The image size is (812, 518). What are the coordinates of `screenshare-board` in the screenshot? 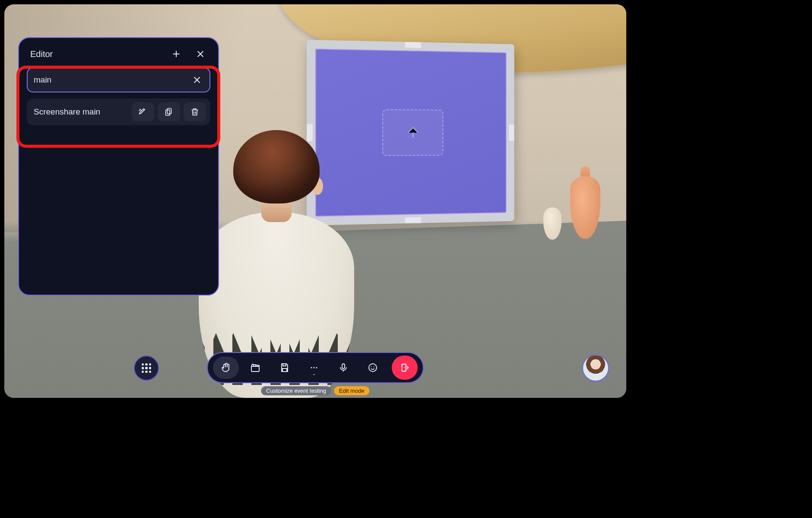 It's located at (410, 133).